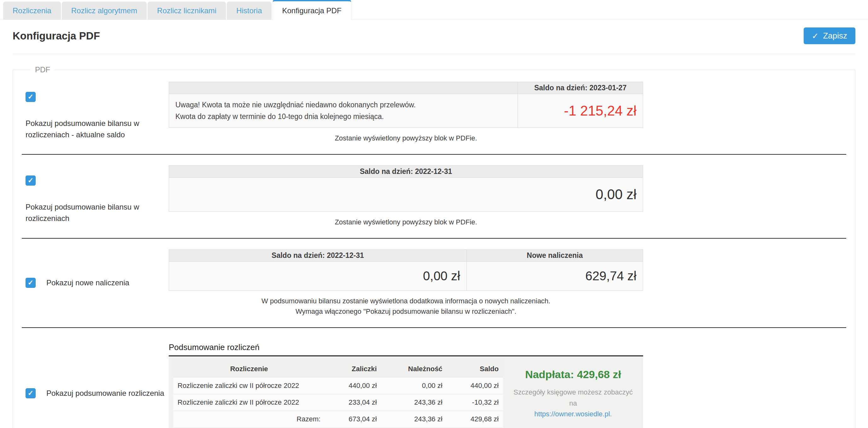 Image resolution: width=868 pixels, height=428 pixels. What do you see at coordinates (475, 369) in the screenshot?
I see `col-saldo: Saldo` at bounding box center [475, 369].